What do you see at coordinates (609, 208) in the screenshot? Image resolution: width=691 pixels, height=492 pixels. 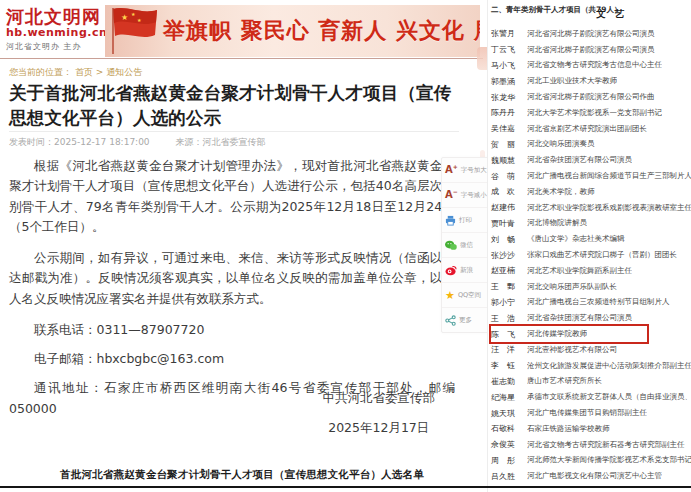 I see `person-position: 河北艺术职业学院影视系戏剧影视表演教研室主任` at bounding box center [609, 208].